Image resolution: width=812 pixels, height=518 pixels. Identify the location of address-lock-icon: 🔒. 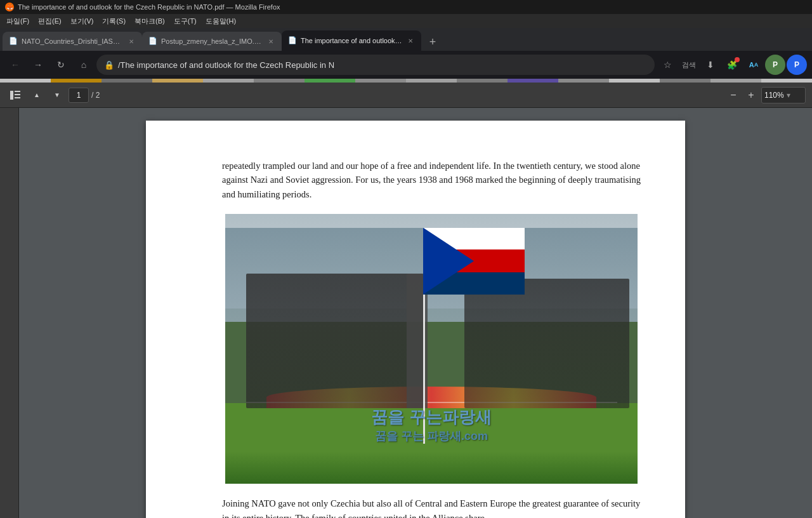
(109, 65).